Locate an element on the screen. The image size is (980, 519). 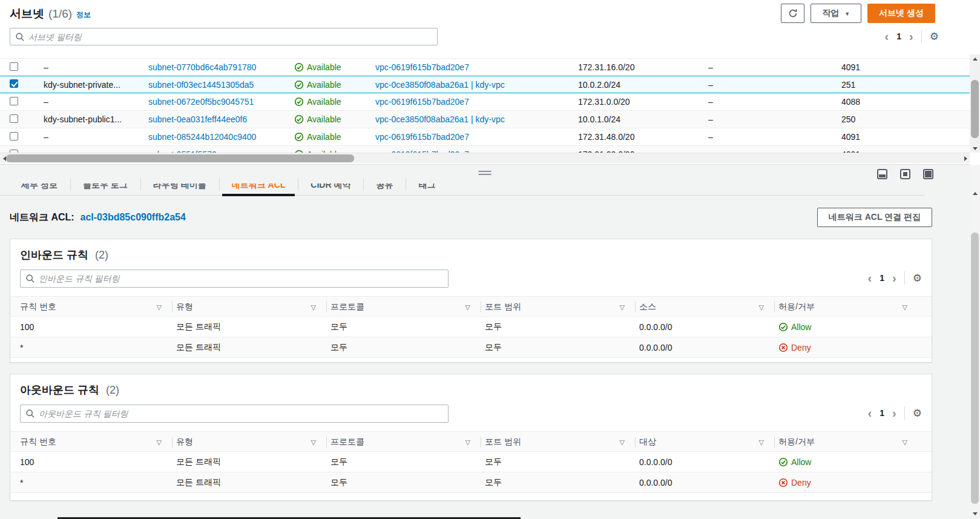
x-circle-icon is located at coordinates (783, 483).